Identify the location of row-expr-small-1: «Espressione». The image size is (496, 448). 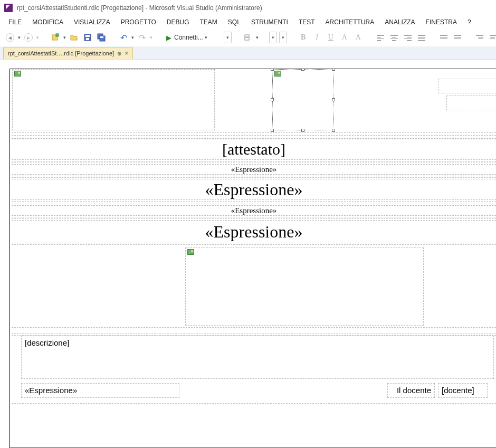
(254, 169).